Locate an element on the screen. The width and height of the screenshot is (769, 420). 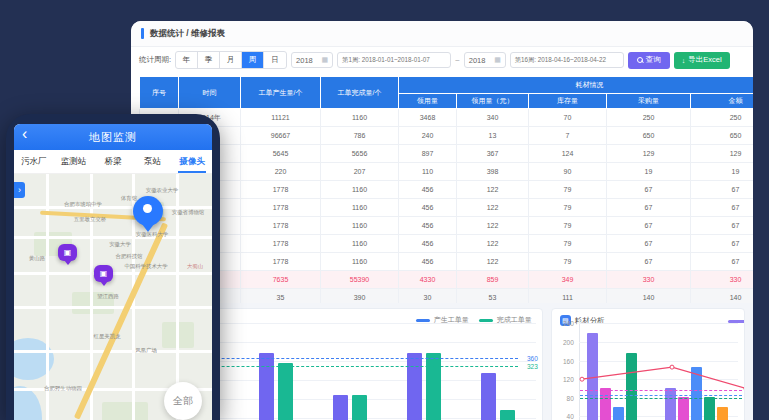
map-road is located at coordinates (113, 274).